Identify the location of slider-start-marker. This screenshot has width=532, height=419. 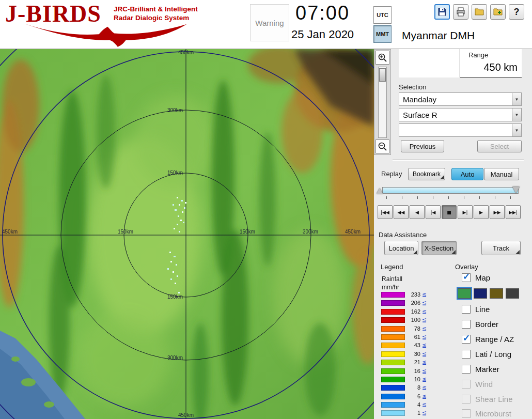
(380, 191).